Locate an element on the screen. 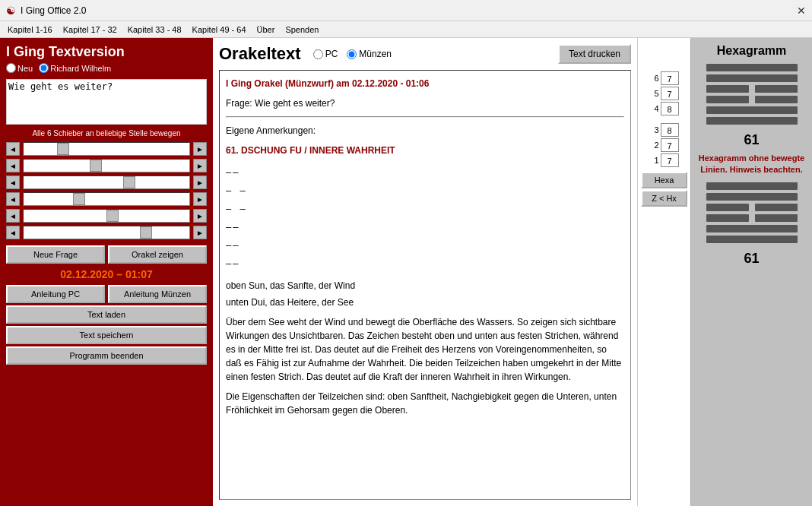 The image size is (812, 506). anleitung-muenzen-button: Anleitung Münzen is located at coordinates (157, 294).